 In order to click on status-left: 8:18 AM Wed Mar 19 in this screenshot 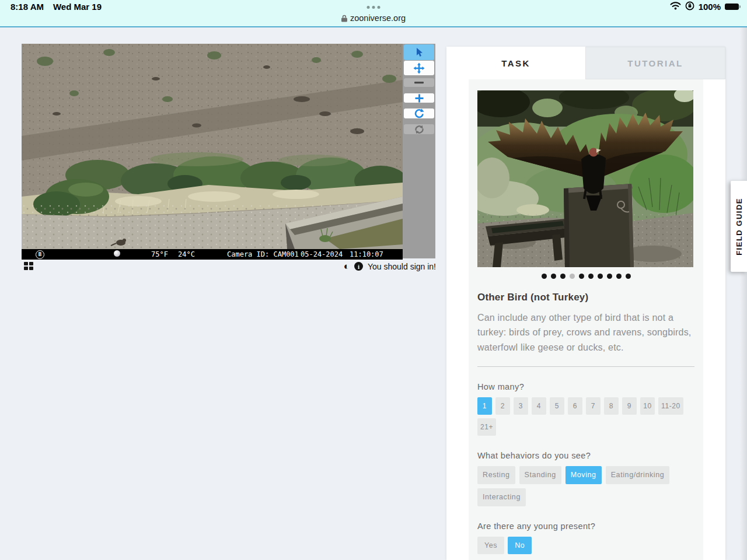, I will do `click(56, 7)`.